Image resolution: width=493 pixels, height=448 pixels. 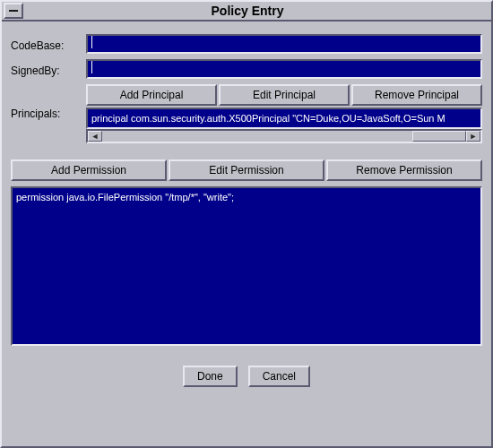 I want to click on remove-permission-button: Remove Permission, so click(x=404, y=170).